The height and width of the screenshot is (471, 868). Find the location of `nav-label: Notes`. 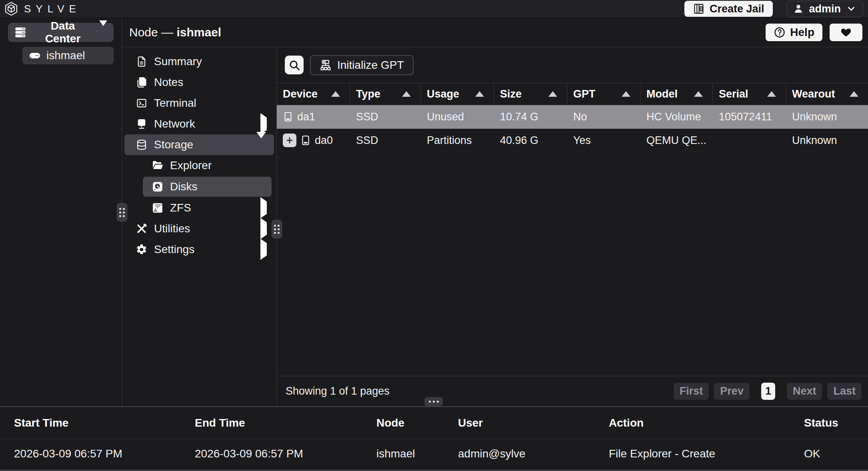

nav-label: Notes is located at coordinates (169, 82).